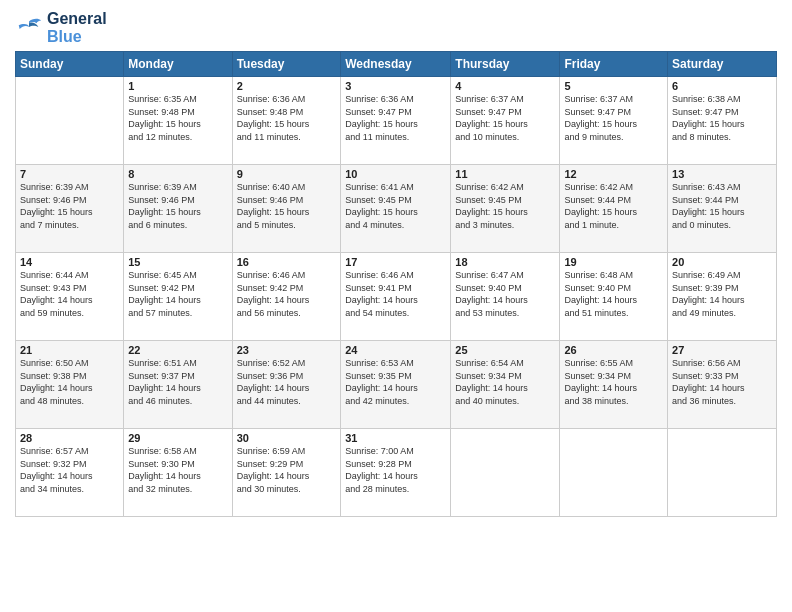  Describe the element at coordinates (396, 385) in the screenshot. I see `calendar-cell: 24Sunrise: 6:53 AM Sunset: 9:35 PM Dayli…` at that location.